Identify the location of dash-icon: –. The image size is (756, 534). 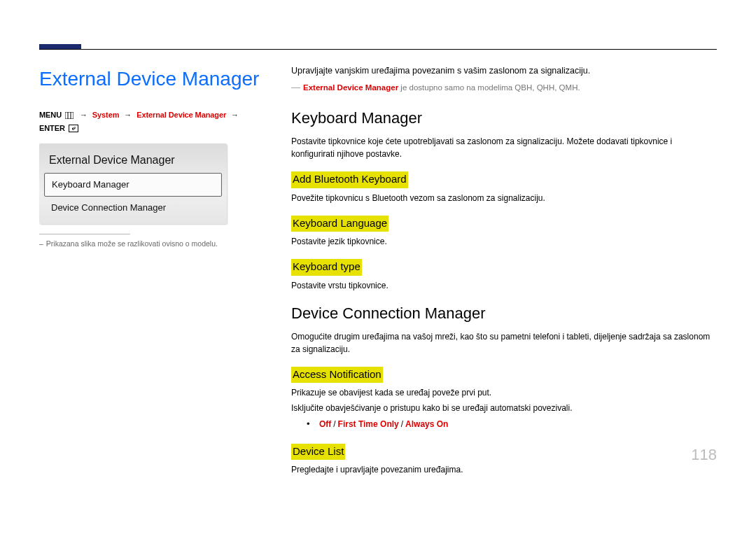
(41, 244).